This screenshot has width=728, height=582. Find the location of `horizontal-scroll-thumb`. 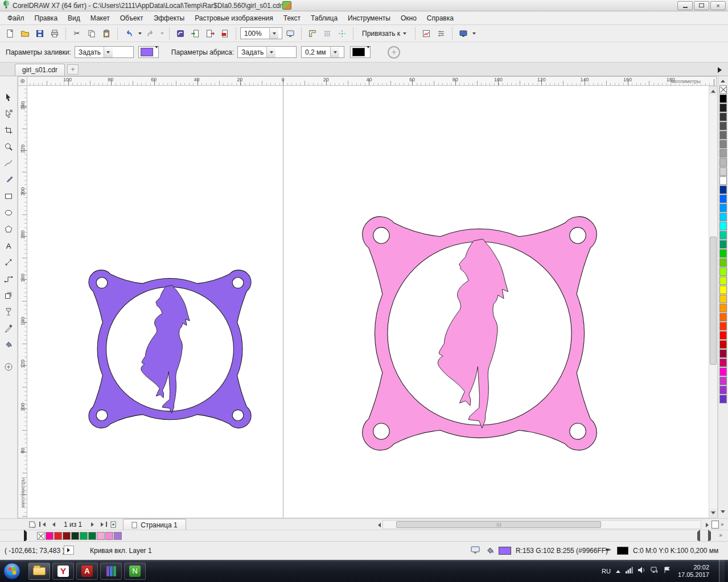

horizontal-scroll-thumb is located at coordinates (499, 525).